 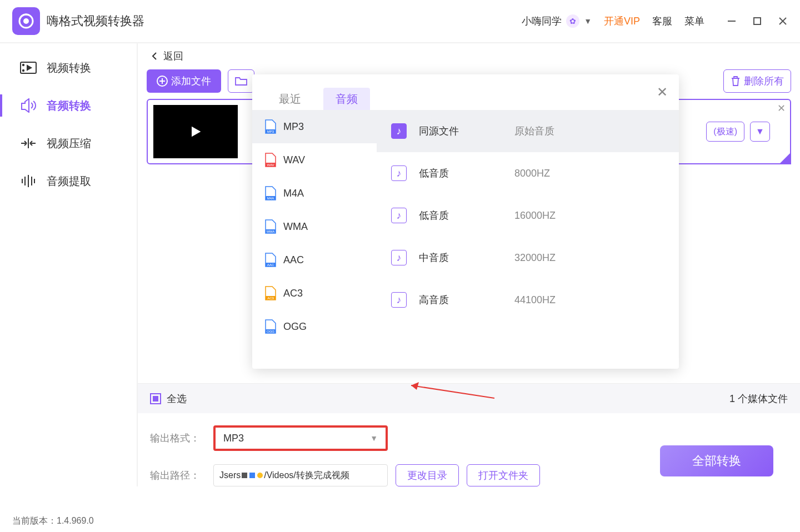 I want to click on svg-text: AAC, so click(x=271, y=265).